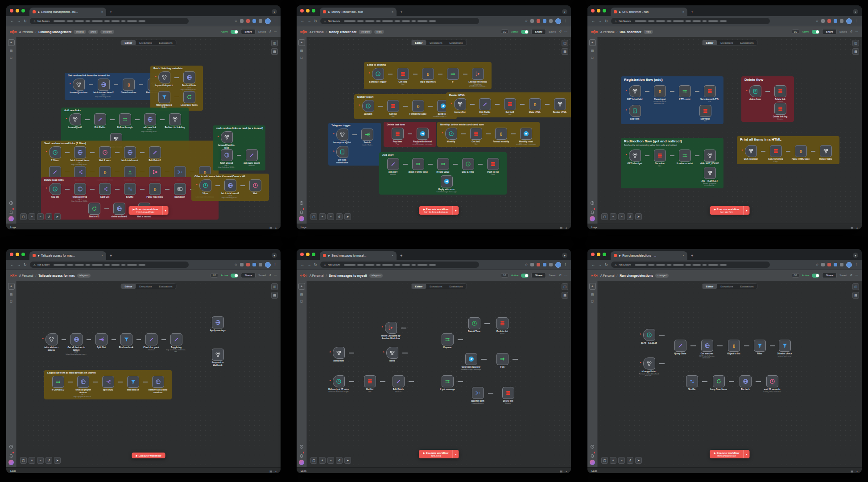 This screenshot has height=482, width=868. I want to click on collapse-chevron-icon: ▴, so click(276, 228).